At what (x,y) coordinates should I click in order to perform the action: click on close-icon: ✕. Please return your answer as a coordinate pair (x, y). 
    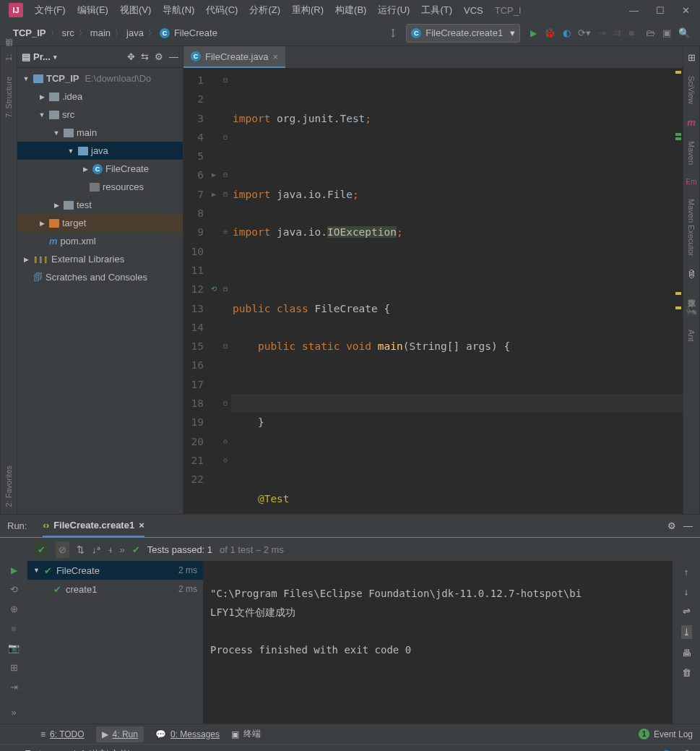
    Looking at the image, I should click on (686, 10).